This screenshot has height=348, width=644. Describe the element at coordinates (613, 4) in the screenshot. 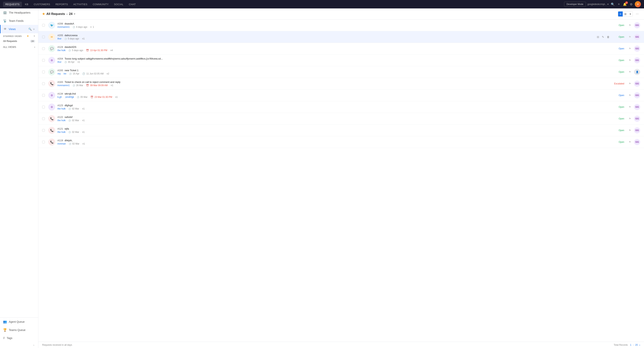

I see `search-icon-button: 🔍` at that location.